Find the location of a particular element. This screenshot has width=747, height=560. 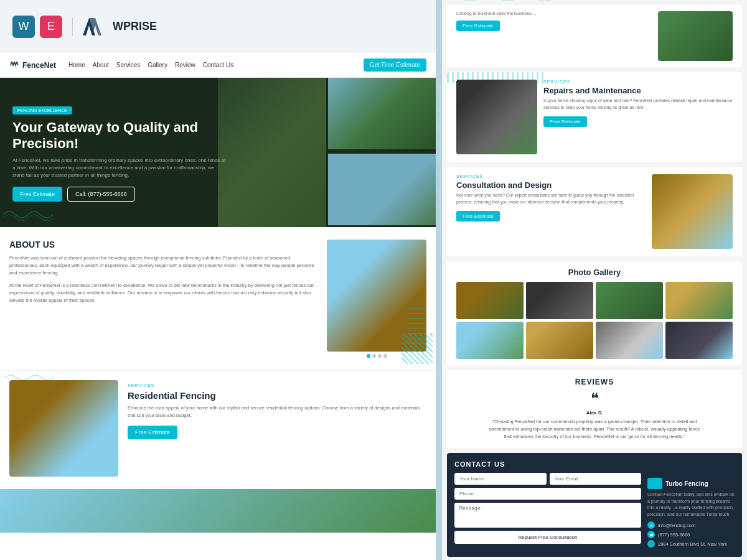

consultation-image is located at coordinates (692, 212).